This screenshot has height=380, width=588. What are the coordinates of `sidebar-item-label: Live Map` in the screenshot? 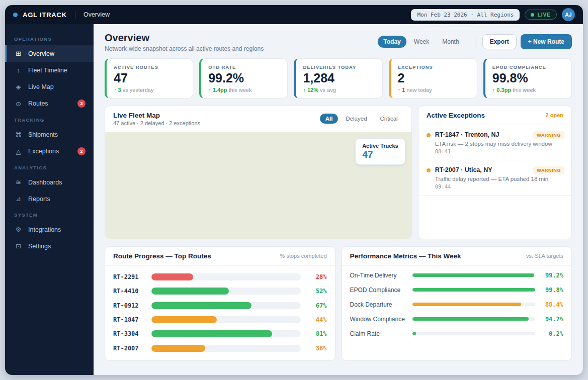 It's located at (41, 87).